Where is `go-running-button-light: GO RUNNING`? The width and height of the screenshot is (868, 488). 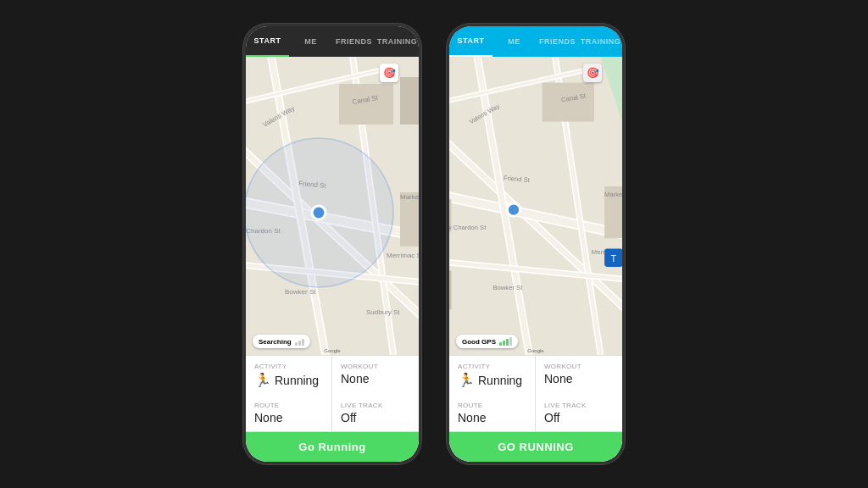
go-running-button-light: GO RUNNING is located at coordinates (536, 447).